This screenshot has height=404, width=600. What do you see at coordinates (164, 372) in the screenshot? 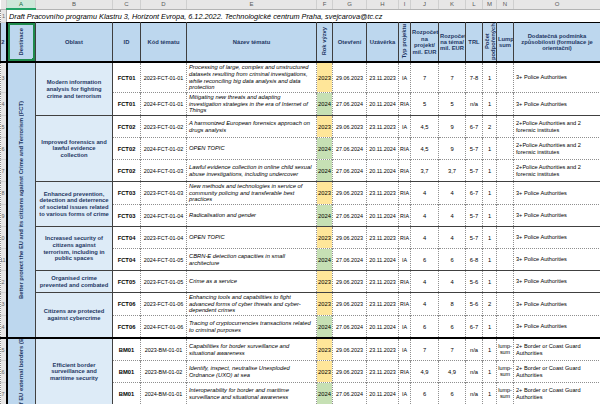
I see `topic-code-cell: 2023-BM-01-02` at bounding box center [164, 372].